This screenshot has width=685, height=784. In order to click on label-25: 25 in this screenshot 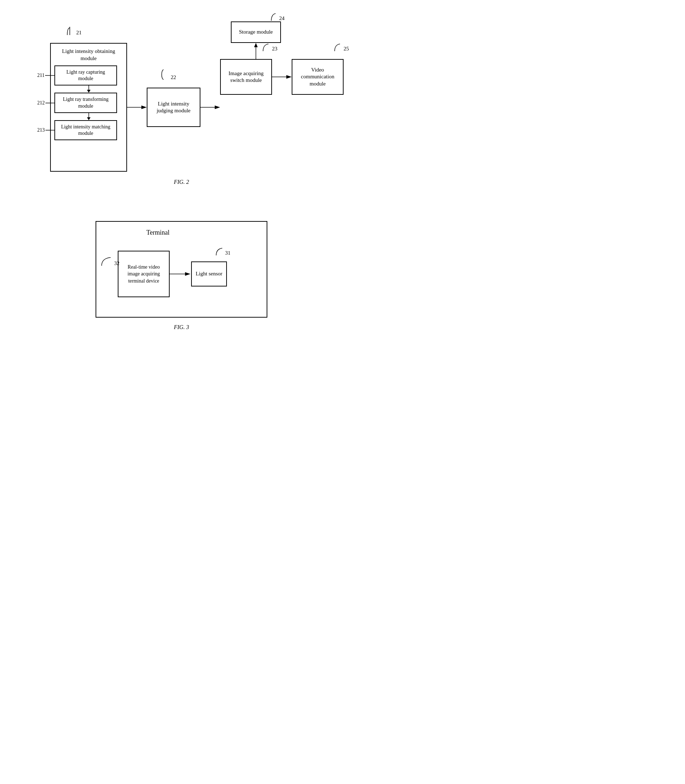, I will do `click(341, 47)`.